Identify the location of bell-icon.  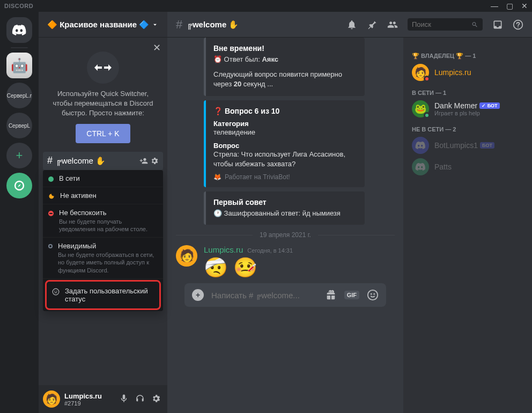
(352, 25).